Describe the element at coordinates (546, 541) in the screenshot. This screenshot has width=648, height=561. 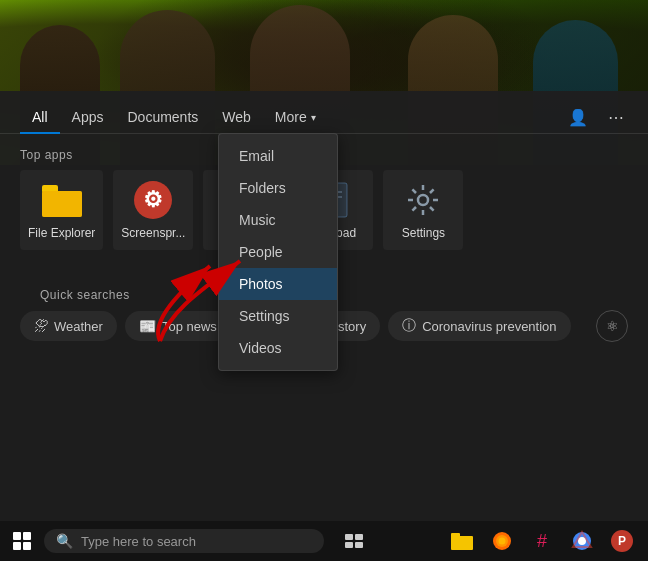
I see `taskbar-right: # P` at that location.